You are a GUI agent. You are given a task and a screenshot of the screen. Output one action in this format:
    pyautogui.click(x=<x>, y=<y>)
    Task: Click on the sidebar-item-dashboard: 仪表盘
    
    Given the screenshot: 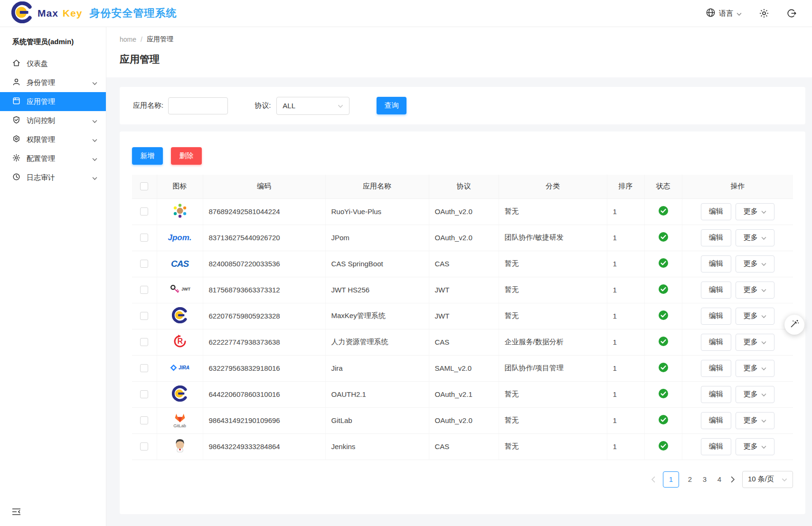 What is the action you would take?
    pyautogui.click(x=53, y=64)
    